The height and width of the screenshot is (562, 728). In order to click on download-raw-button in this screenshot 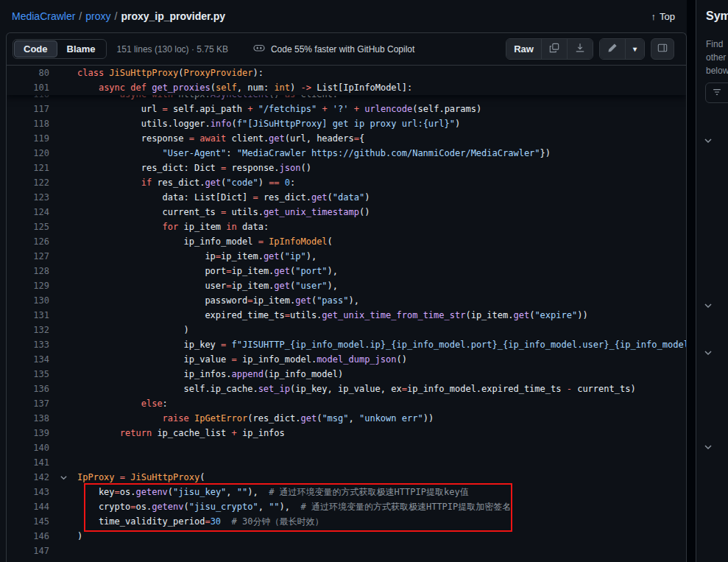, I will do `click(580, 49)`.